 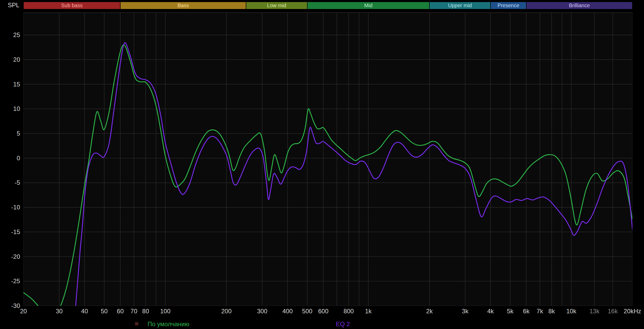 What do you see at coordinates (183, 6) in the screenshot?
I see `band-bass: Bass` at bounding box center [183, 6].